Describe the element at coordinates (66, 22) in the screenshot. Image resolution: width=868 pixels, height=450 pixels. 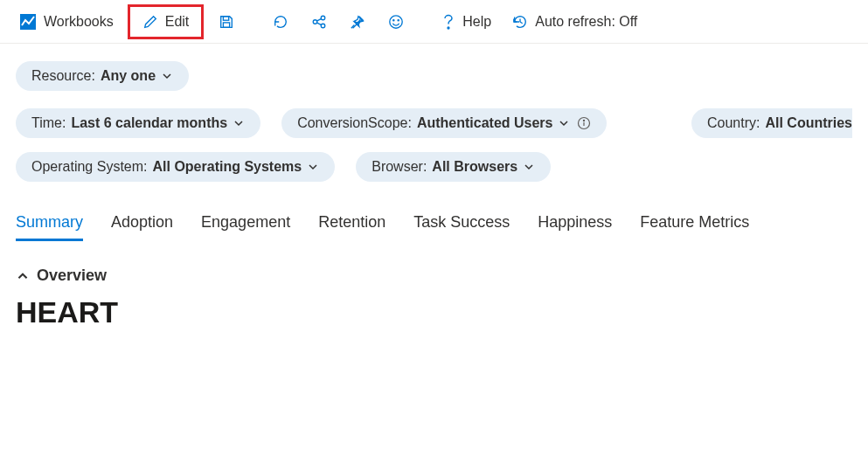
I see `workbooks-button: Workbooks` at that location.